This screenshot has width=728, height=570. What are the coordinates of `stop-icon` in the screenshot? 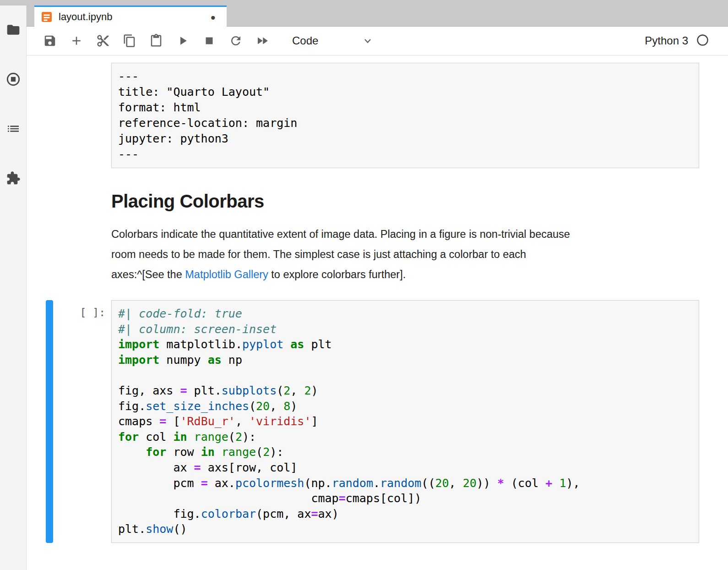 It's located at (209, 41).